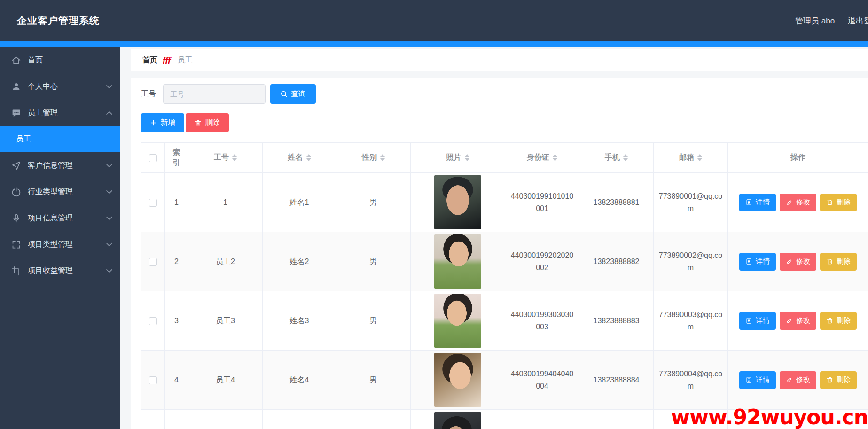 The image size is (868, 429). Describe the element at coordinates (770, 417) in the screenshot. I see `watermark: www.92wuyou.cn` at that location.